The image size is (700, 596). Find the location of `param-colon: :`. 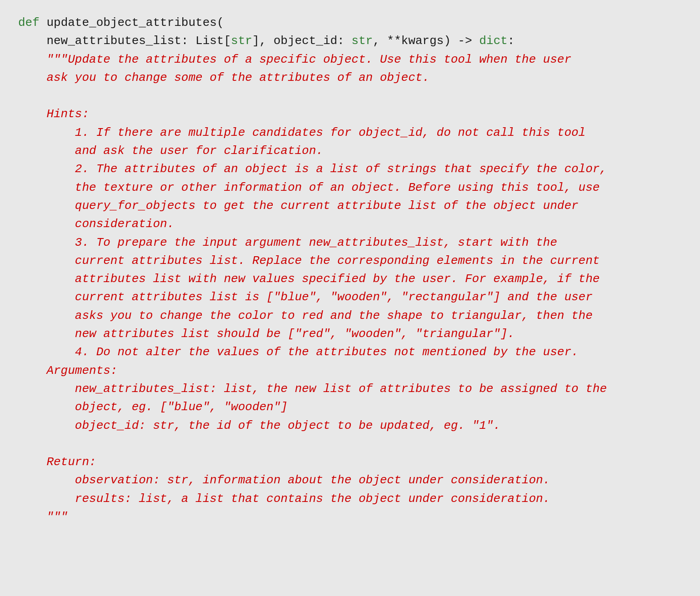

param-colon: : is located at coordinates (511, 41).